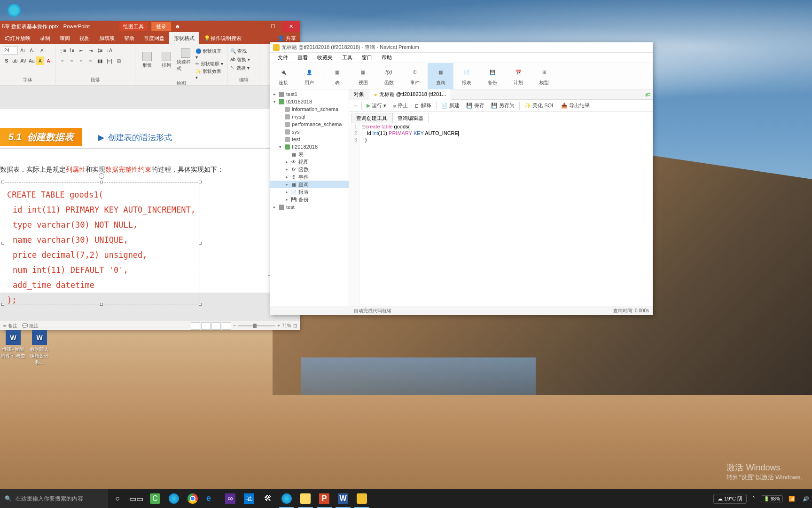 The height and width of the screenshot is (508, 812). I want to click on select-button: ↖ 选择 ▾, so click(243, 68).